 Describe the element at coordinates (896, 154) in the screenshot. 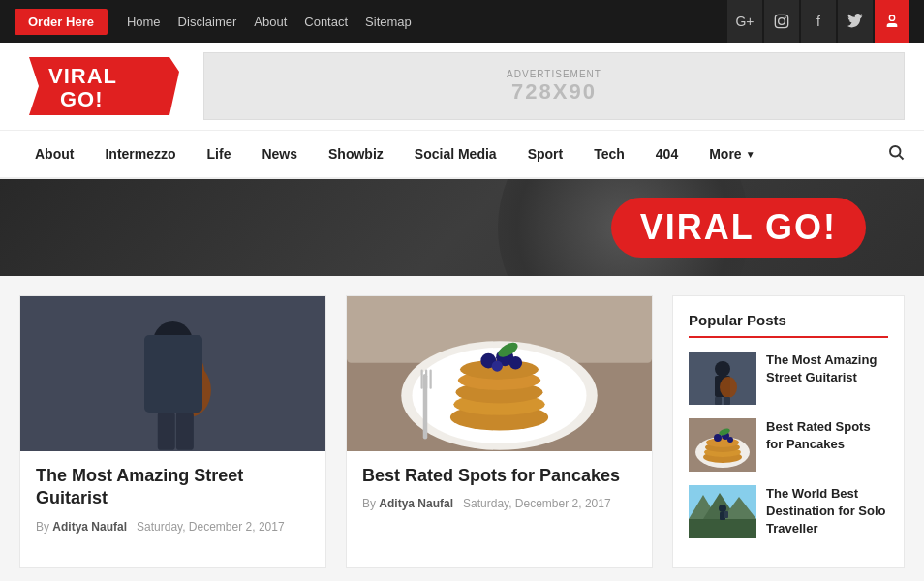

I see `search-icon` at that location.